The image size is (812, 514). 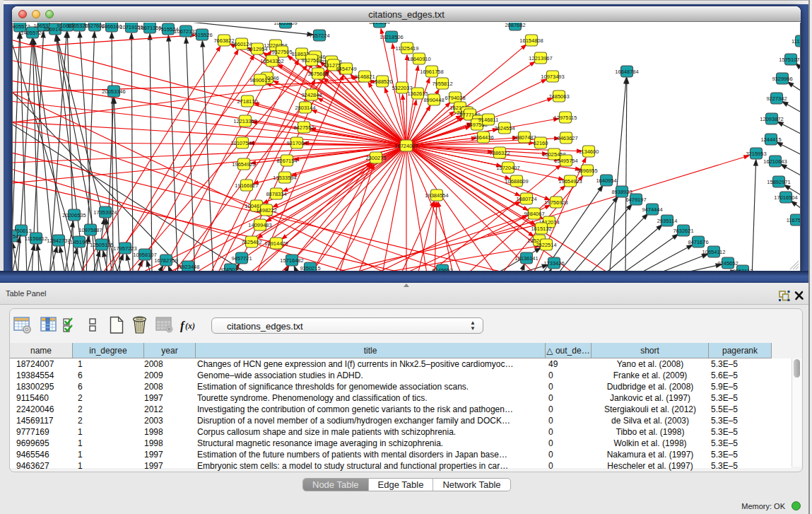 I want to click on svg-text: 15720407, so click(x=507, y=168).